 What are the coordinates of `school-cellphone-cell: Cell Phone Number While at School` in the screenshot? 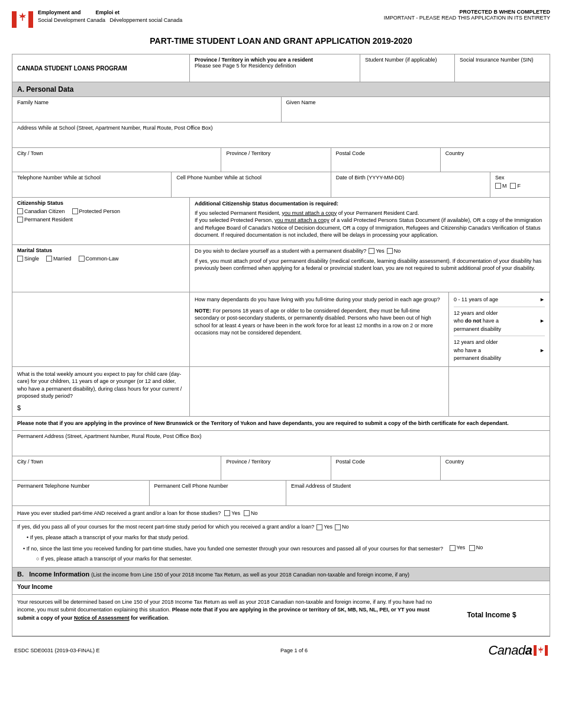 It's located at (251, 185).